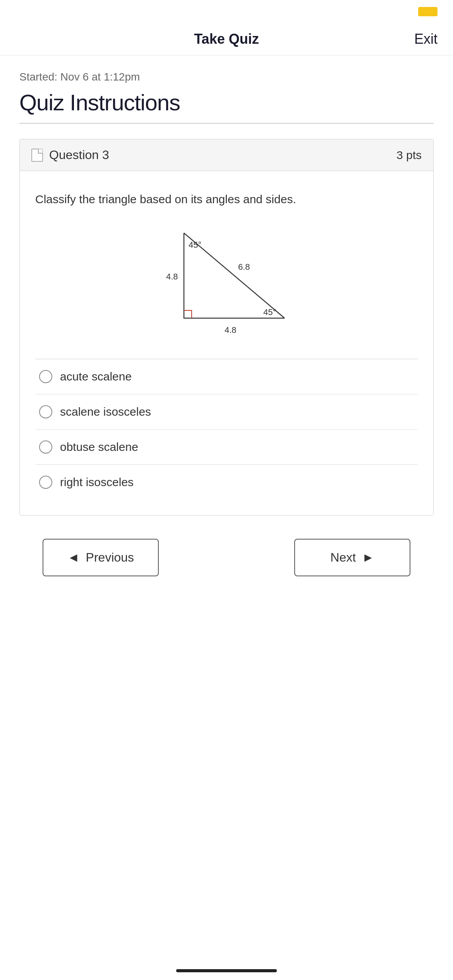 The image size is (453, 980). What do you see at coordinates (226, 482) in the screenshot?
I see `answer-option-4: right isosceles` at bounding box center [226, 482].